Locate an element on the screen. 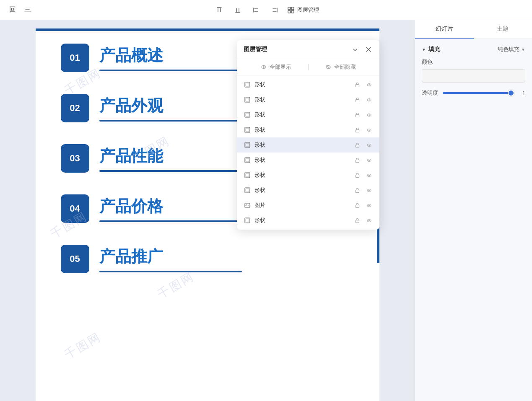 The height and width of the screenshot is (401, 532). slide-item-label-3: 产品性能 is located at coordinates (171, 156).